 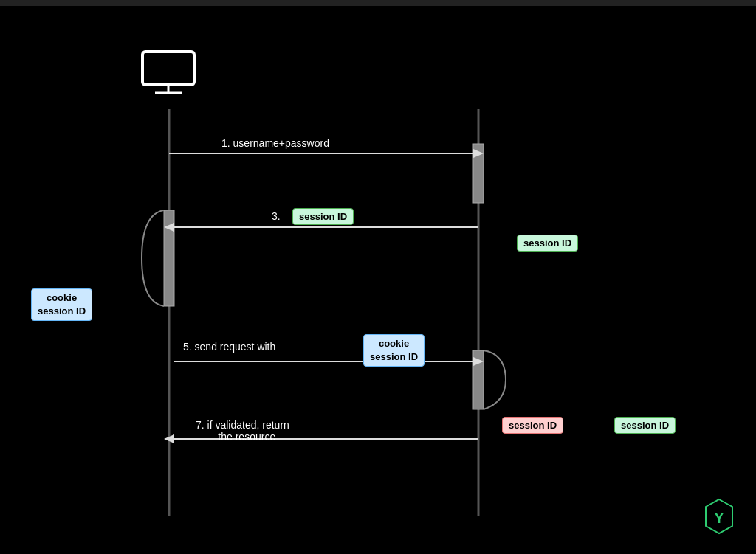 What do you see at coordinates (394, 350) in the screenshot?
I see `cookie-session-id-badge-msg5: cookiesession ID` at bounding box center [394, 350].